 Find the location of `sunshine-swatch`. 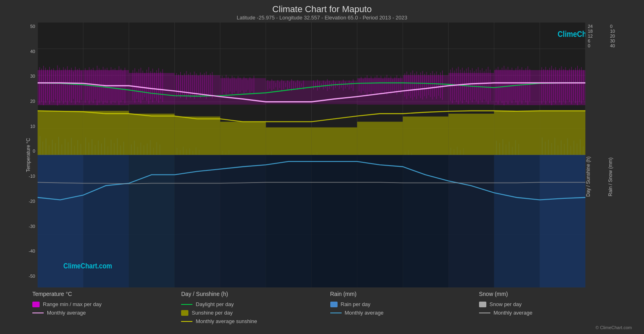

sunshine-swatch is located at coordinates (185, 313).